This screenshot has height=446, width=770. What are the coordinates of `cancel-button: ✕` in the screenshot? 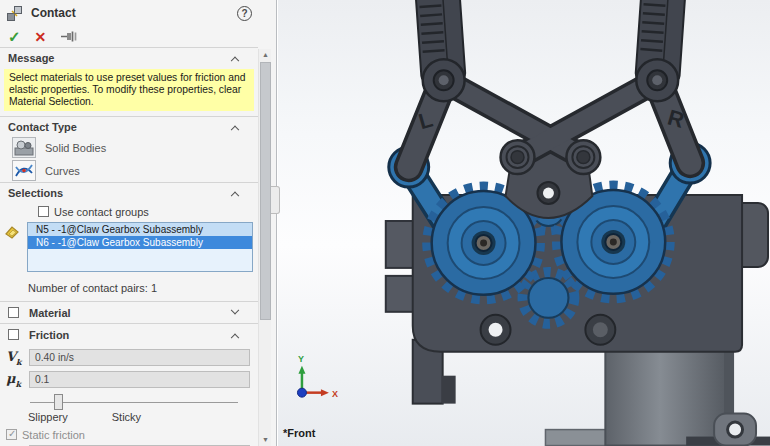 It's located at (41, 37).